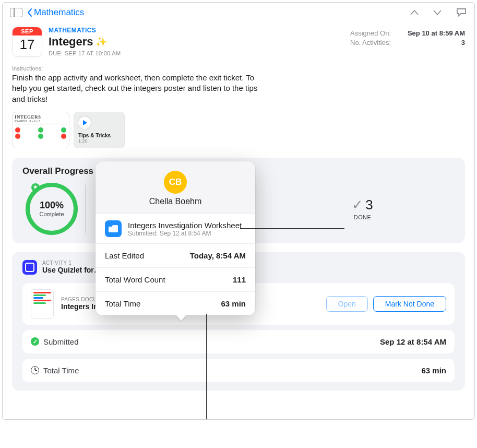 The width and height of the screenshot is (477, 448). I want to click on back-button: Mathematics, so click(55, 13).